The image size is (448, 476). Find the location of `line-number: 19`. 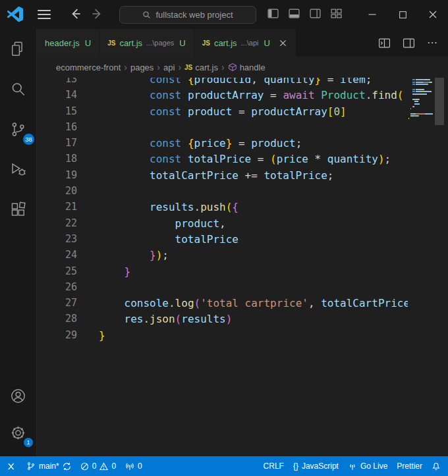

line-number: 19 is located at coordinates (68, 177).